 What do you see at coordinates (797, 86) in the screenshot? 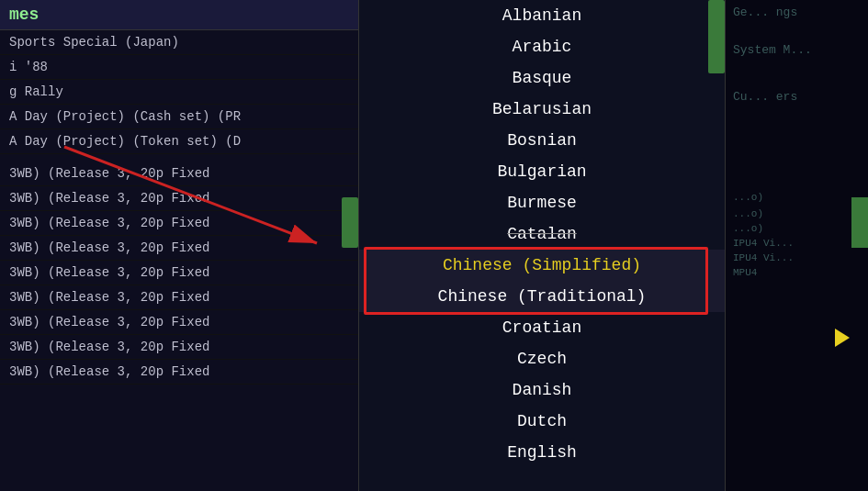
I see `bg-text: Cu... ers` at bounding box center [797, 86].